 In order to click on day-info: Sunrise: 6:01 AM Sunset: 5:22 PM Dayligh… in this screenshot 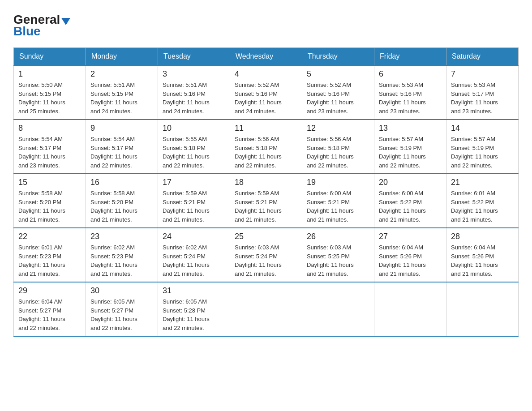, I will do `click(482, 206)`.